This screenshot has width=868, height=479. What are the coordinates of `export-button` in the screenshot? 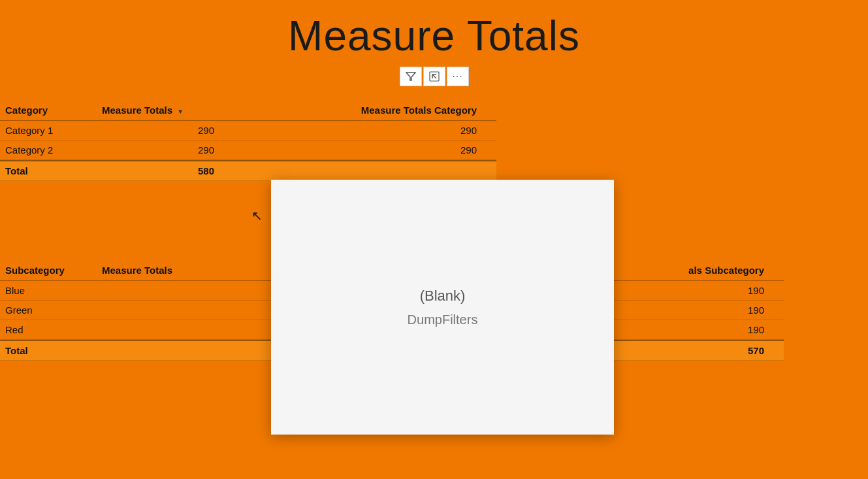 It's located at (434, 76).